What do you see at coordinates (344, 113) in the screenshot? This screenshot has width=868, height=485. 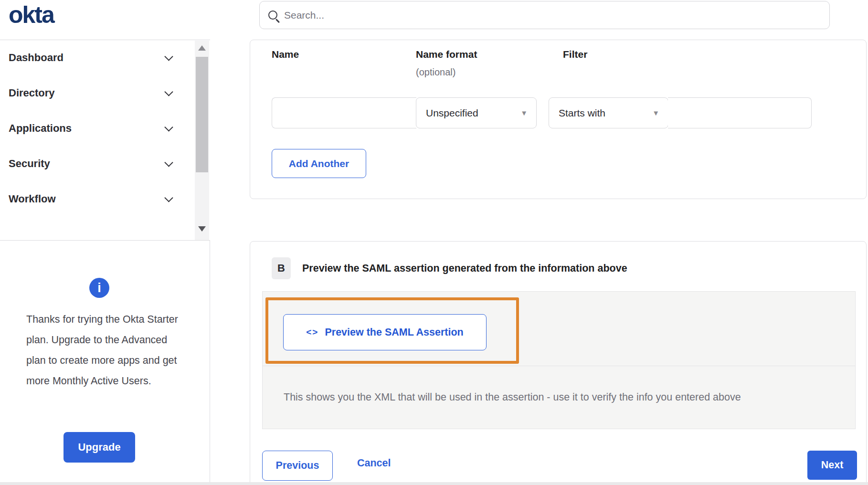 I see `attribute-name-input` at bounding box center [344, 113].